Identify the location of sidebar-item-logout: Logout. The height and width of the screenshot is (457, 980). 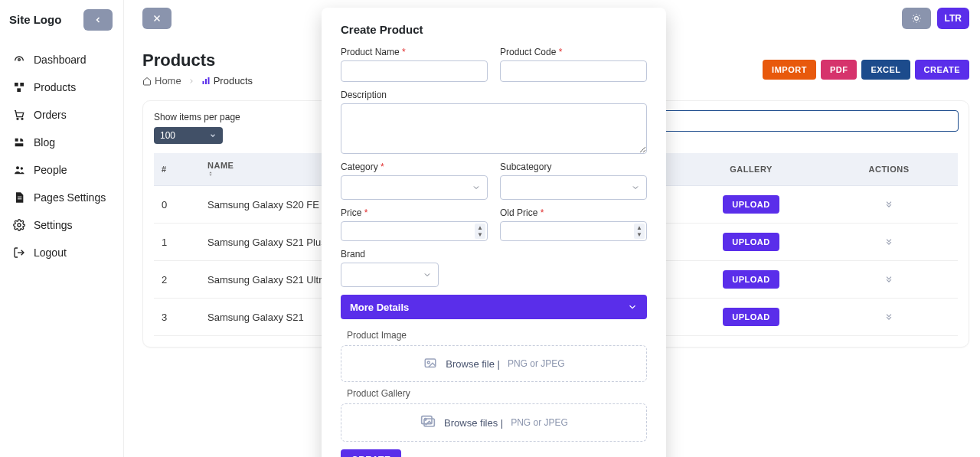
(61, 253).